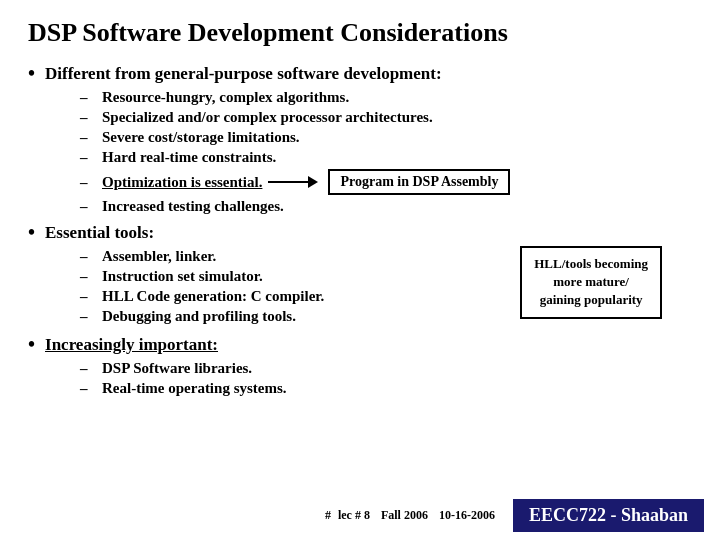 The image size is (720, 540). I want to click on list-item-optimization: – Optimization is essential. Program in …, so click(386, 182).